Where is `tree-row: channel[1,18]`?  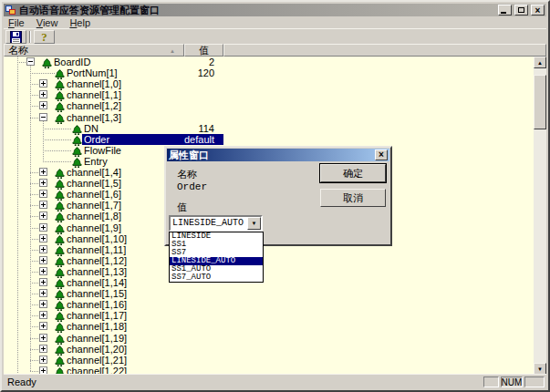 tree-row: channel[1,18] is located at coordinates (268, 326).